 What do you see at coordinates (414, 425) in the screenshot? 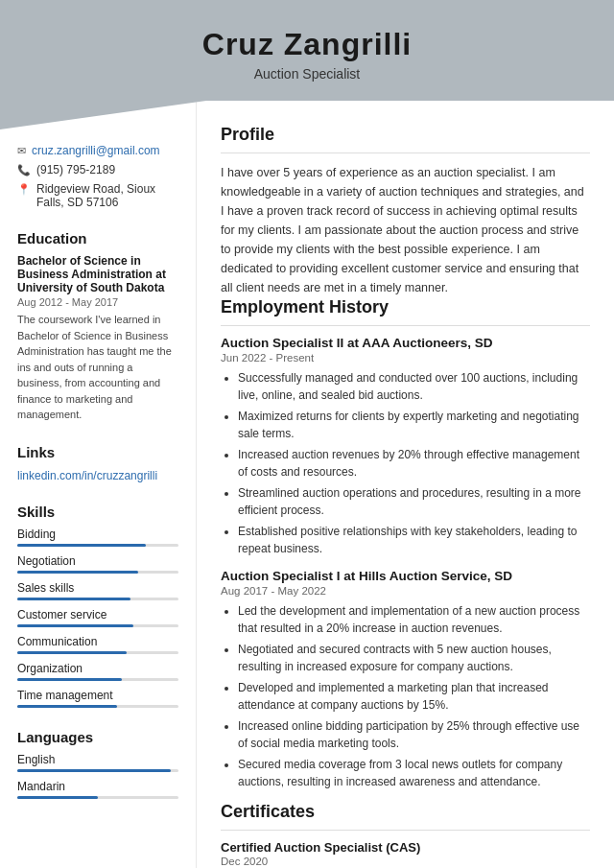
I see `list-item: Maximized returns for clients by expertl…` at bounding box center [414, 425].